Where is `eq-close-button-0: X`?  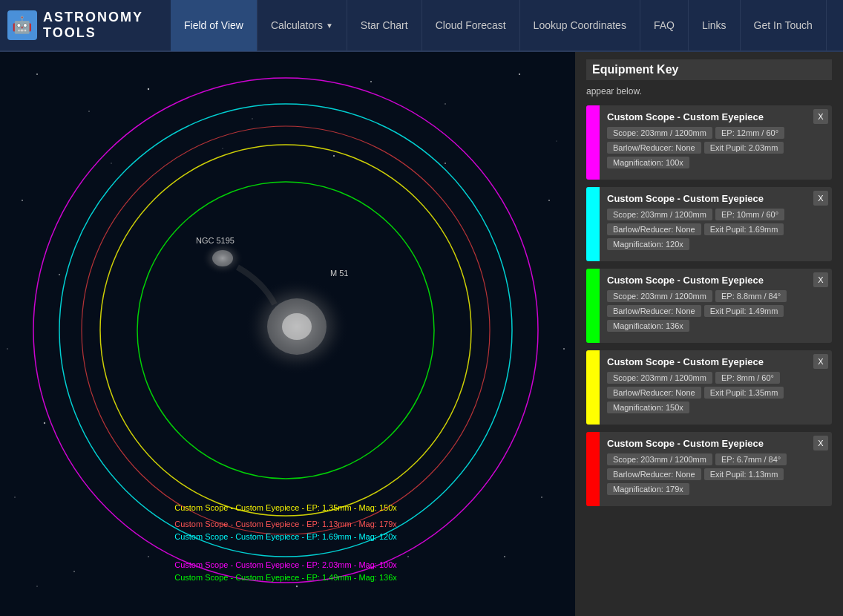 eq-close-button-0: X is located at coordinates (821, 117).